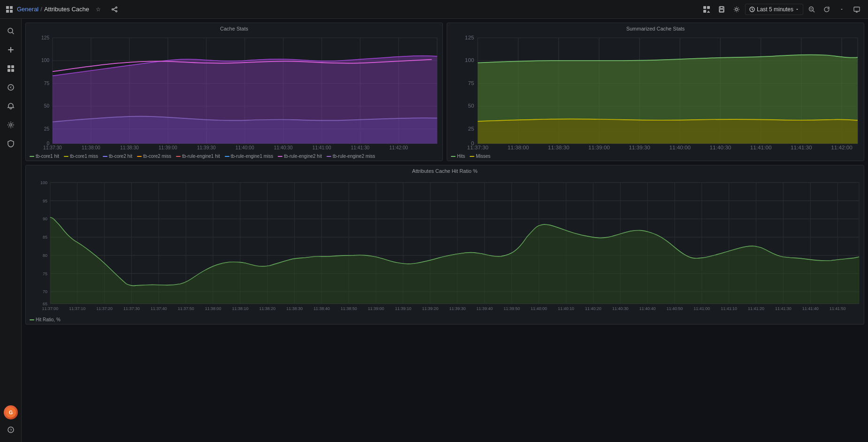 The height and width of the screenshot is (442, 868). Describe the element at coordinates (351, 156) in the screenshot. I see `legend-item-re2-miss: tb-rule-engine2 miss` at that location.